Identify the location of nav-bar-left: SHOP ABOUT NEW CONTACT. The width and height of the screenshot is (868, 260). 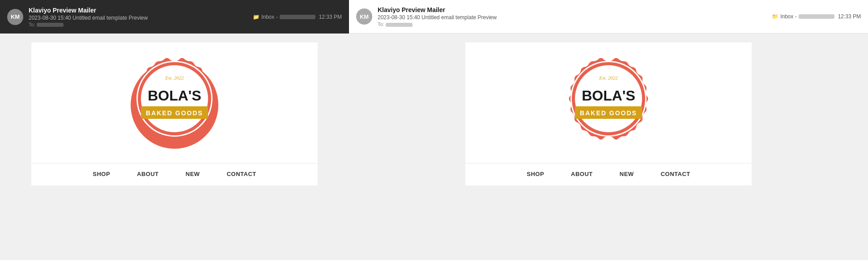
(174, 174).